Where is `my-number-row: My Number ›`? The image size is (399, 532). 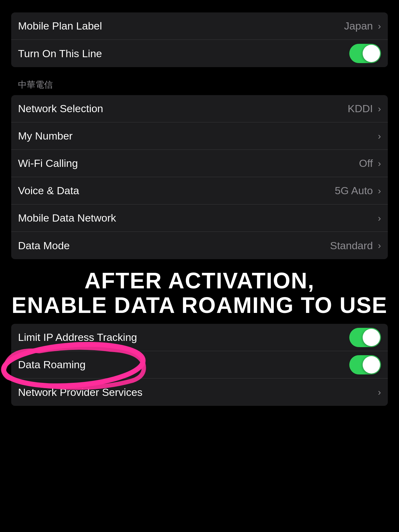 my-number-row: My Number › is located at coordinates (200, 136).